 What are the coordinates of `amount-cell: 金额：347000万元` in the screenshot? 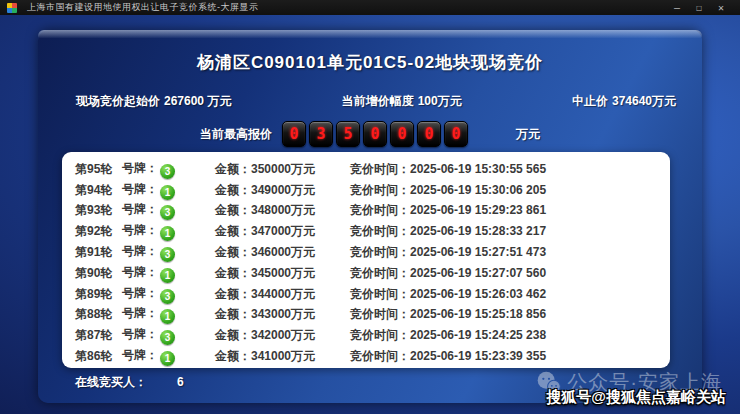 It's located at (282, 232).